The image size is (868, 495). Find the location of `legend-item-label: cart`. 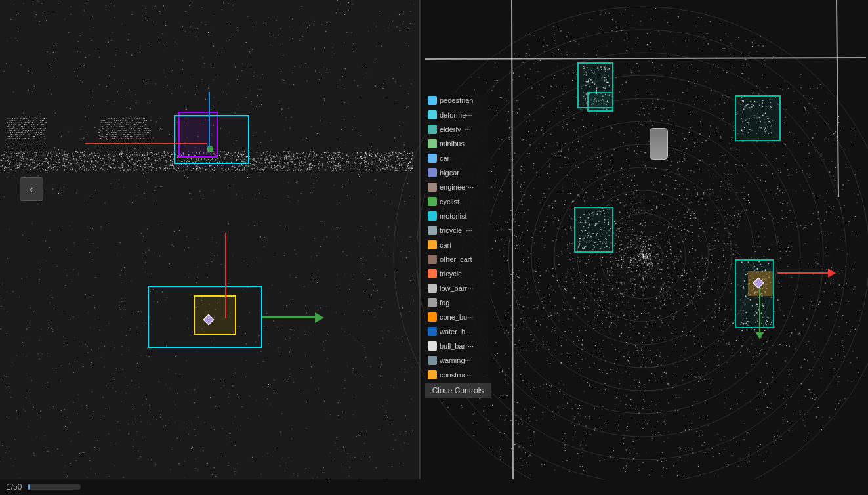

legend-item-label: cart is located at coordinates (445, 245).